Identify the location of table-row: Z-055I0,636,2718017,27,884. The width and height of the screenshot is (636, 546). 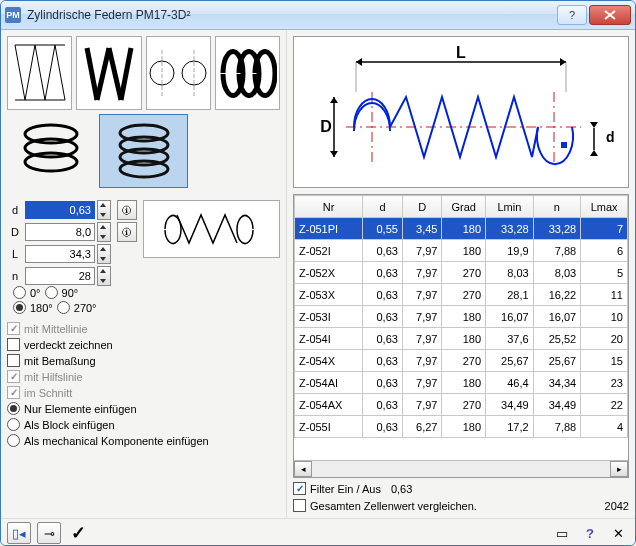
(462, 427).